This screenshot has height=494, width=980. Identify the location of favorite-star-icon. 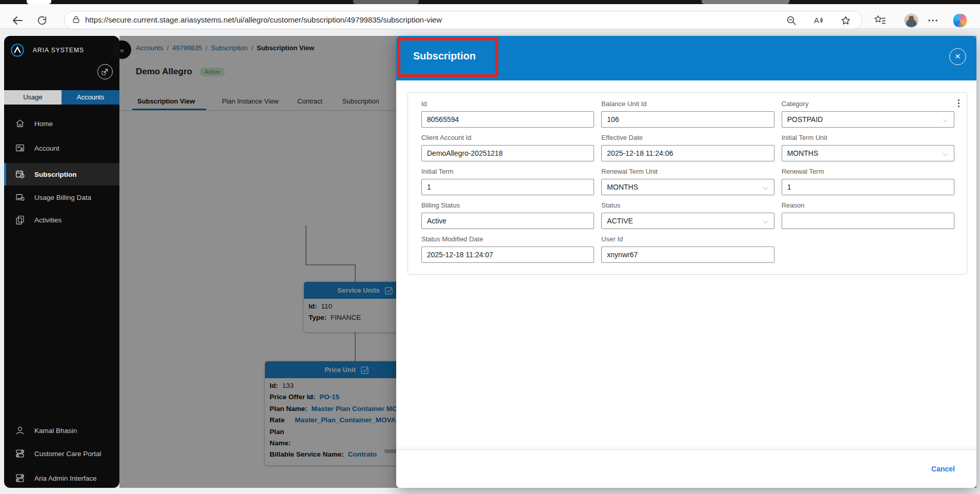
(846, 20).